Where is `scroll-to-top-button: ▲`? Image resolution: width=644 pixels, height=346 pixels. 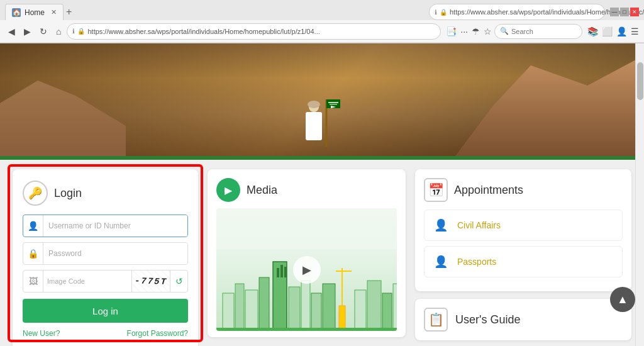 scroll-to-top-button: ▲ is located at coordinates (623, 299).